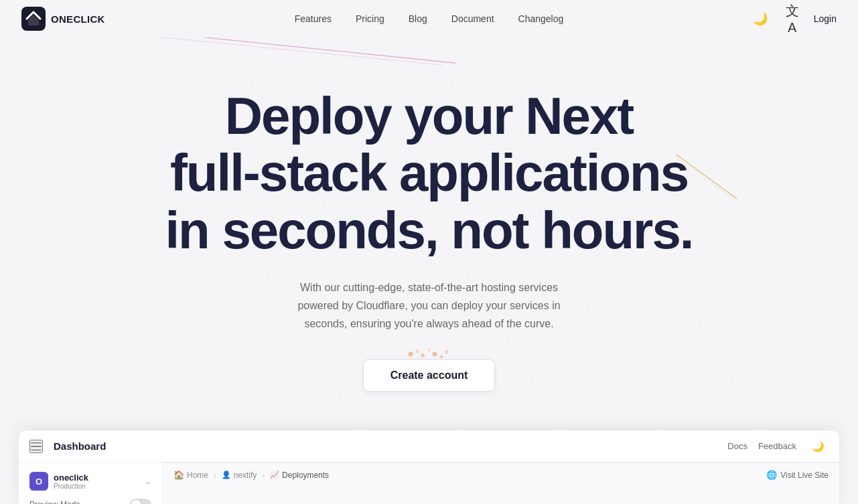 The height and width of the screenshot is (504, 858). Describe the element at coordinates (793, 19) in the screenshot. I see `navbar-right: 🌙 文A Login` at that location.